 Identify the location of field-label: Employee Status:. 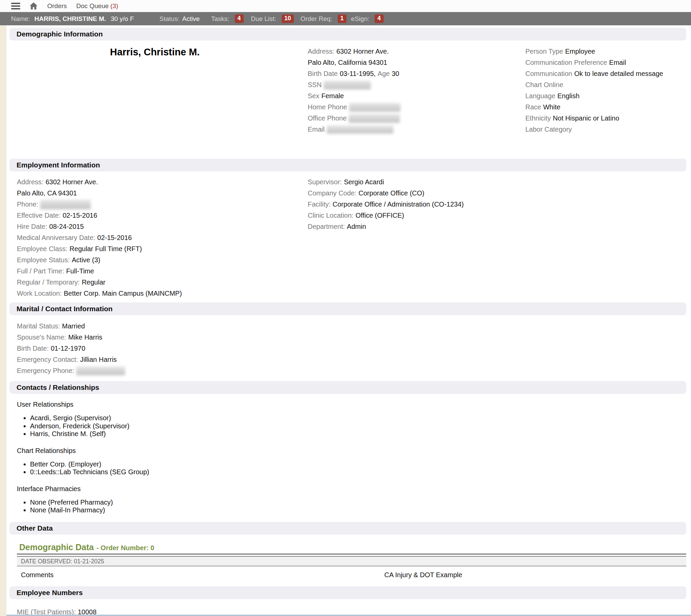
(43, 260).